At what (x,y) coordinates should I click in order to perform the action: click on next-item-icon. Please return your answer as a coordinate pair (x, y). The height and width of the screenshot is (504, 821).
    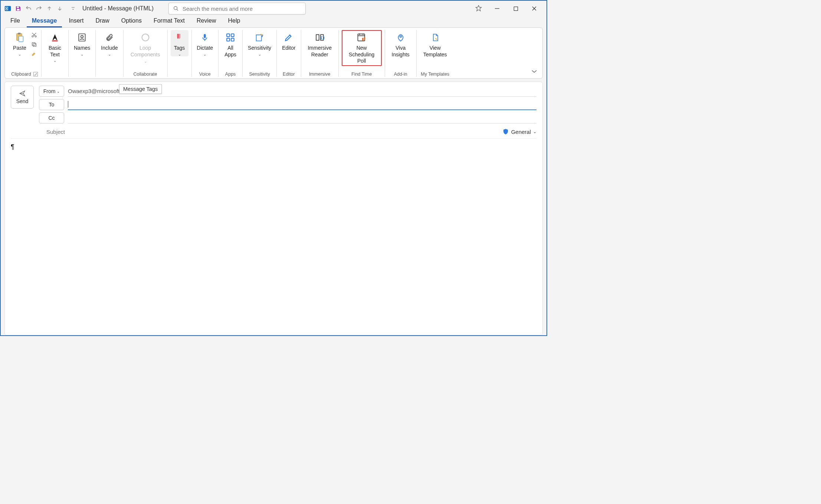
    Looking at the image, I should click on (60, 9).